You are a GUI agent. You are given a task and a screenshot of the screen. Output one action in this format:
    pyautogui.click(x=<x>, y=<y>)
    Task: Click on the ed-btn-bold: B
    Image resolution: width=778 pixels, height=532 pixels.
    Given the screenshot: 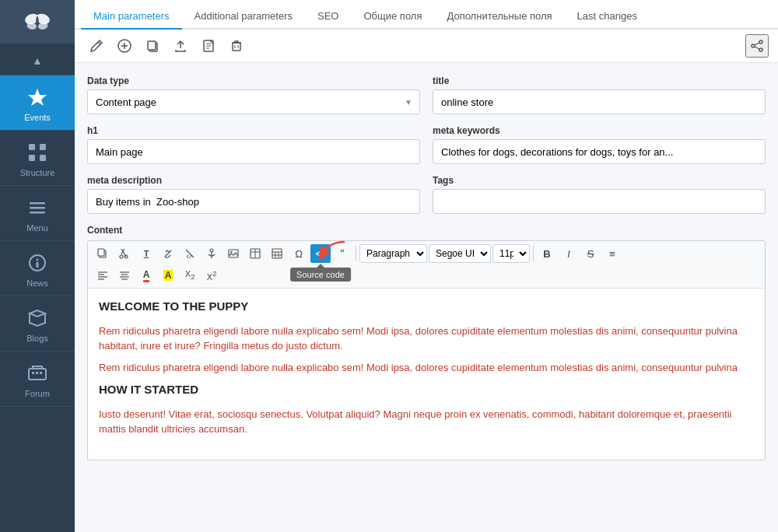 What is the action you would take?
    pyautogui.click(x=547, y=254)
    